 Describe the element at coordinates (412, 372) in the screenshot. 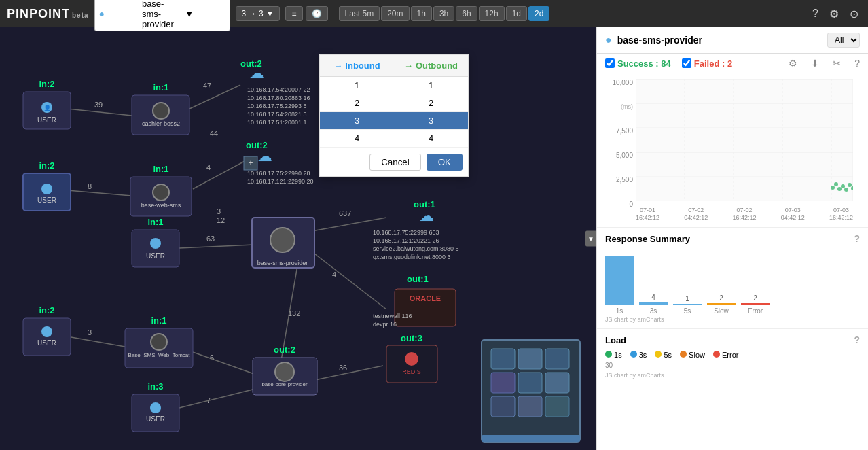

I see `svg-text: REDIS` at that location.